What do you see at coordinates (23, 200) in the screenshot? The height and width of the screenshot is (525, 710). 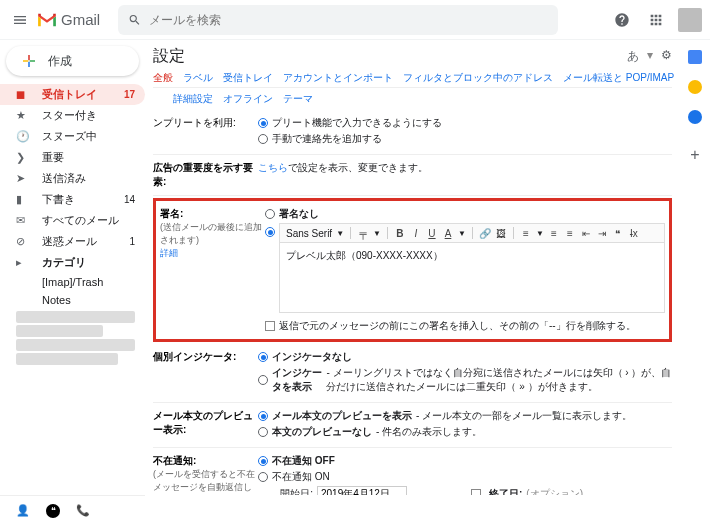 I see `draft-icon: ▮` at bounding box center [23, 200].